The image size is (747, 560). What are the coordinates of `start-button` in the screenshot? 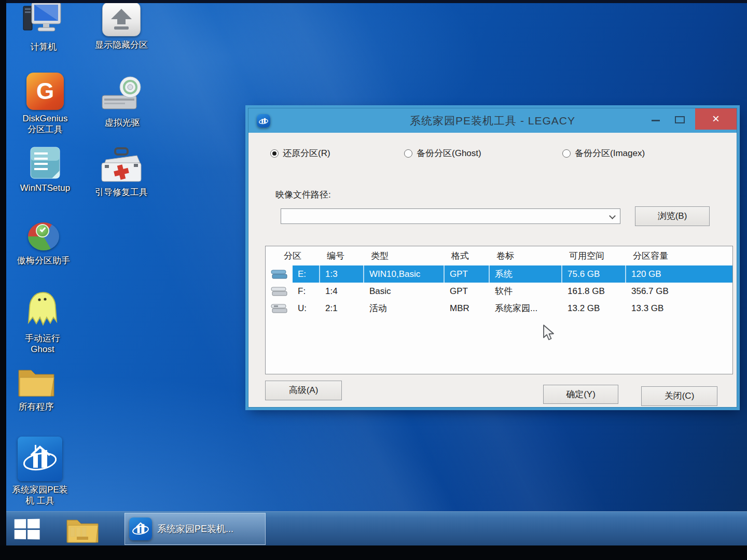 It's located at (29, 530).